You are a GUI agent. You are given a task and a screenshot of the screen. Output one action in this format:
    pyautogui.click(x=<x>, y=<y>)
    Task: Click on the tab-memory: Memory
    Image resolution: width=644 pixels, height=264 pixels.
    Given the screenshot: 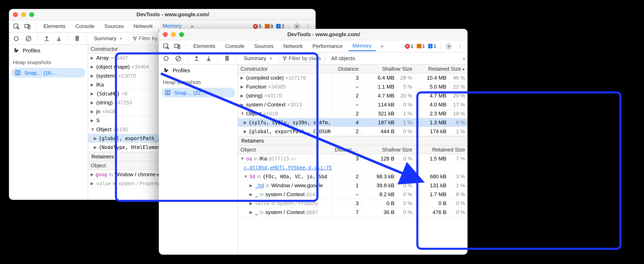 What is the action you would take?
    pyautogui.click(x=362, y=46)
    